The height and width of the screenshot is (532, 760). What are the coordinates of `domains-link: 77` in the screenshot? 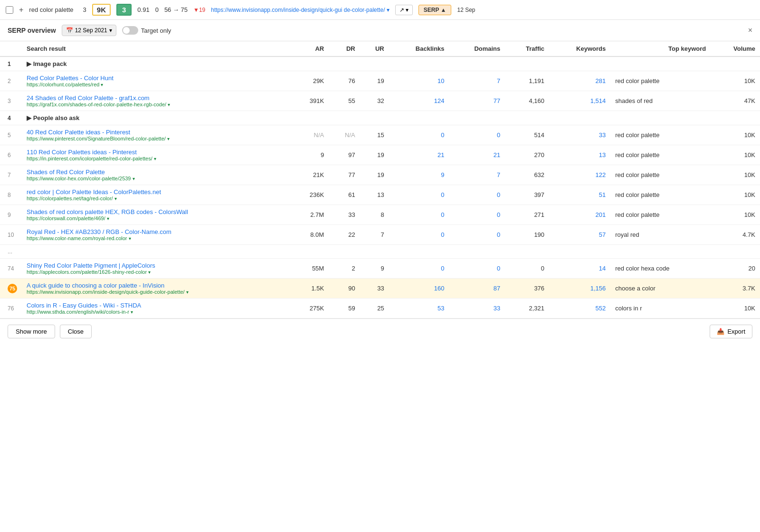 It's located at (497, 101).